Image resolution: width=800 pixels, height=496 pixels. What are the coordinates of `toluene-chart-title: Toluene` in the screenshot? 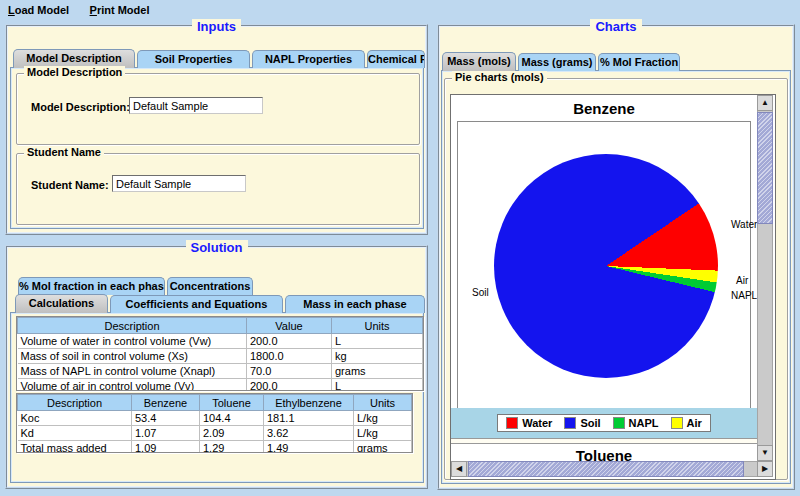 It's located at (604, 454).